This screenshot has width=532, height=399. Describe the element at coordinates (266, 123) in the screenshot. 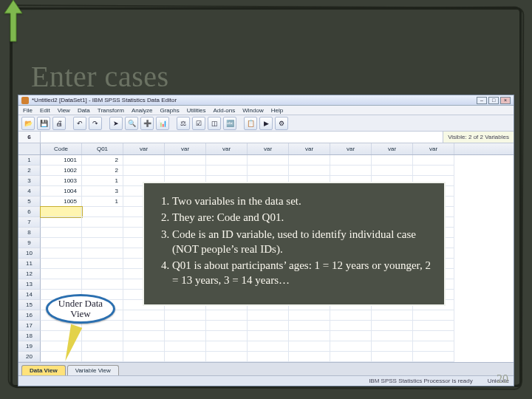

I see `run-icon: ▶` at that location.